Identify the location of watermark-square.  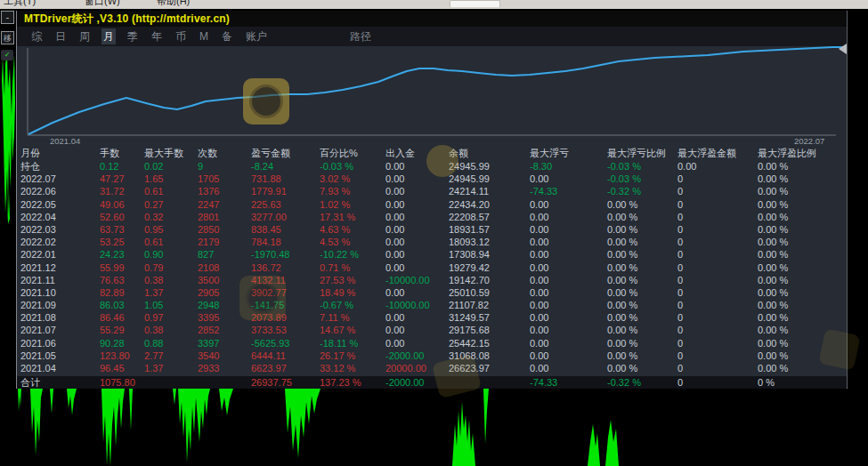
(839, 349).